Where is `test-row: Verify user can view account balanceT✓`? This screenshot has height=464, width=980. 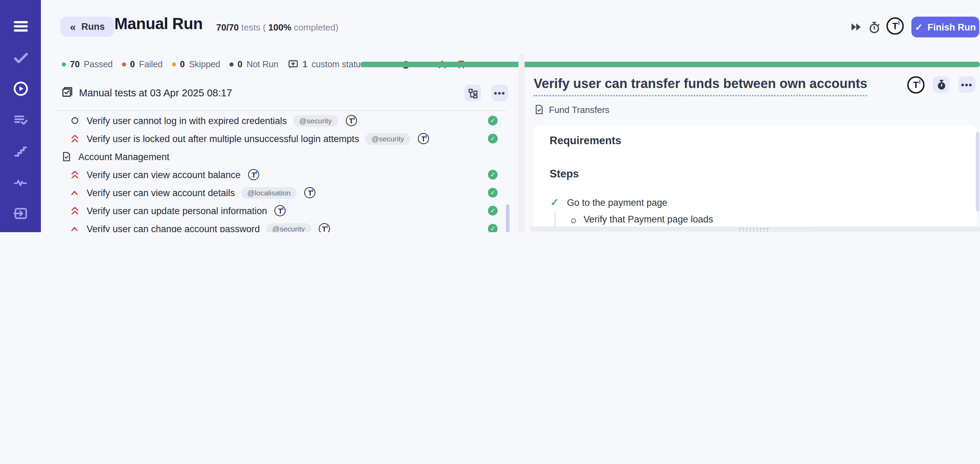
test-row: Verify user can view account balanceT✓ is located at coordinates (282, 175).